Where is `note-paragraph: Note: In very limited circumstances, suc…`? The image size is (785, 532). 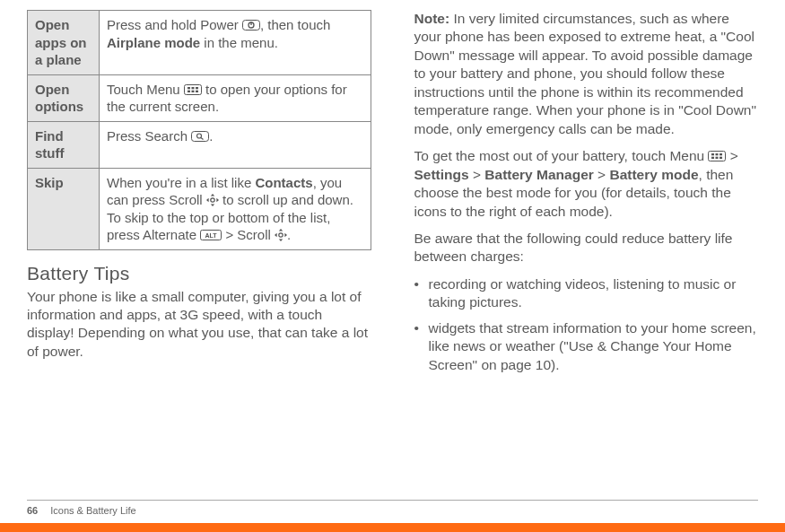
note-paragraph: Note: In very limited circumstances, suc… is located at coordinates (587, 74).